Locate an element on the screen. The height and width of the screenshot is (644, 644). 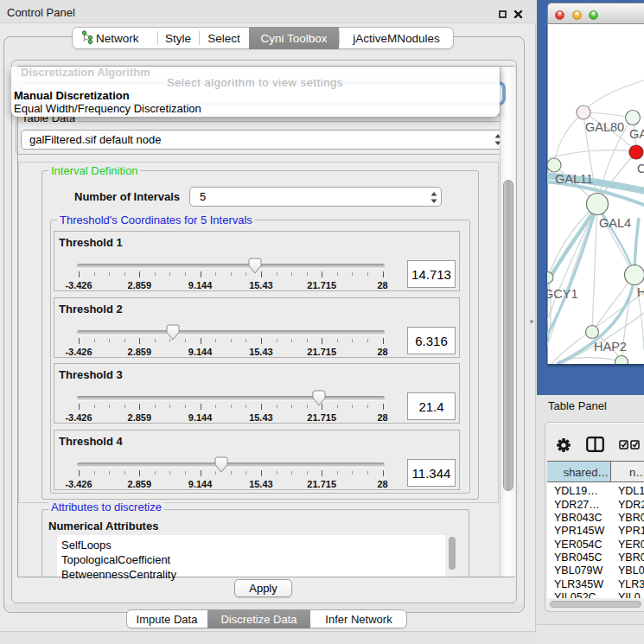
svg-text: GAL80 is located at coordinates (605, 127).